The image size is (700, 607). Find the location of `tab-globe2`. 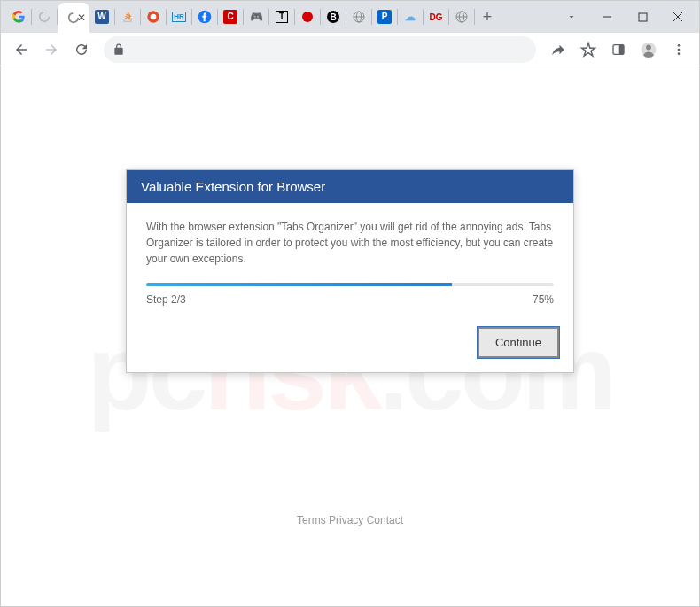

tab-globe2 is located at coordinates (462, 17).